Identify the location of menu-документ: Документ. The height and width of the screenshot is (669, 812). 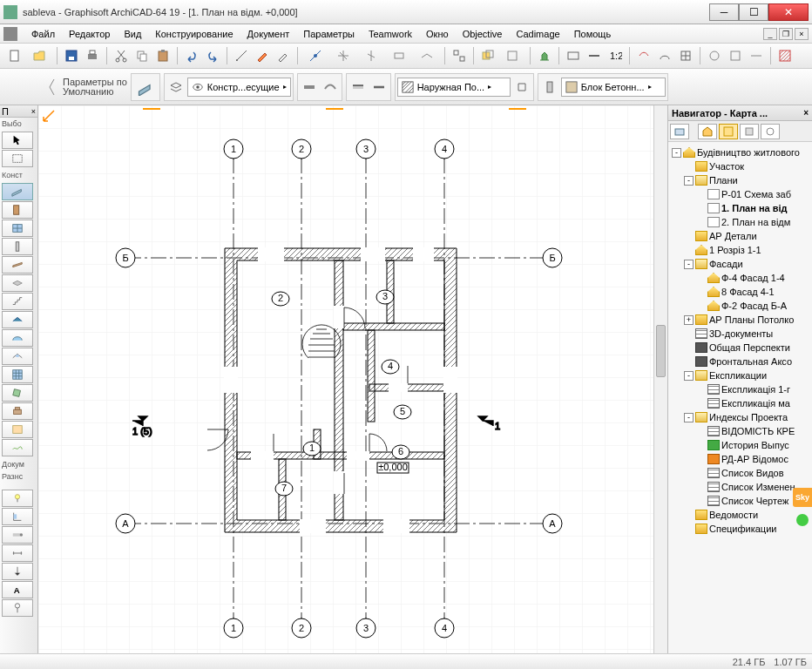
(268, 34).